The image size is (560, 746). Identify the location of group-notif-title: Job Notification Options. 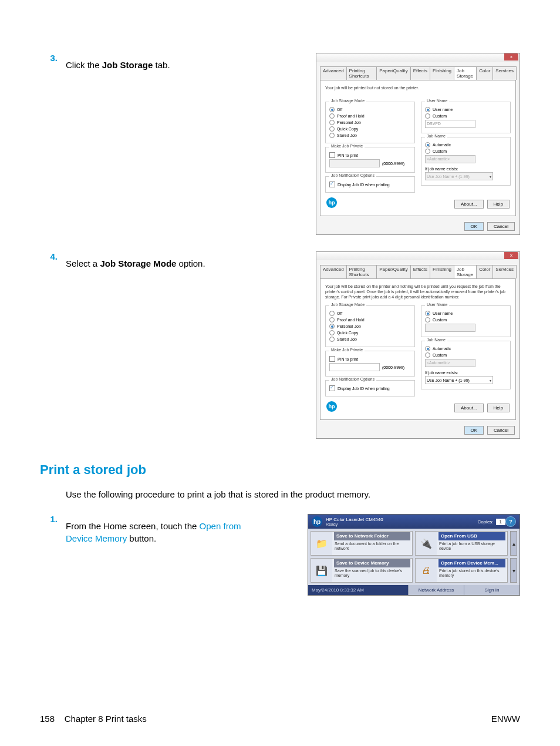
(353, 175).